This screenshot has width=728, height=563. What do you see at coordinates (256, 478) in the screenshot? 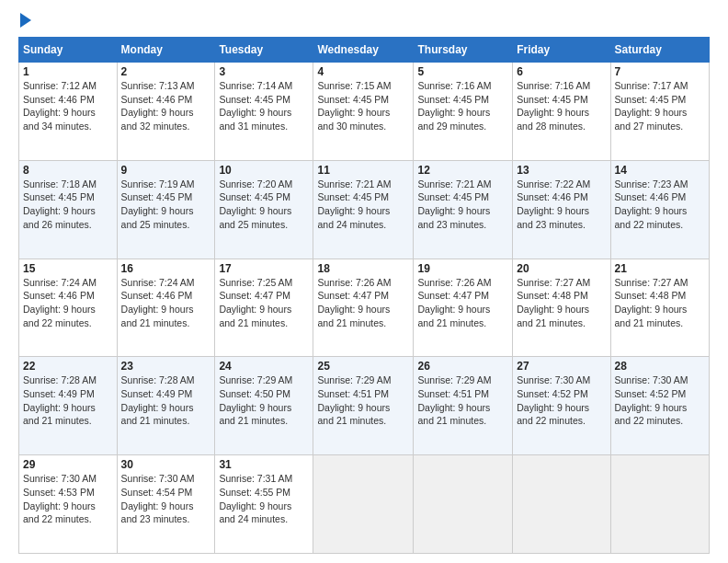
I see `day-info-line: Sunrise: 7:31 AM` at bounding box center [256, 478].